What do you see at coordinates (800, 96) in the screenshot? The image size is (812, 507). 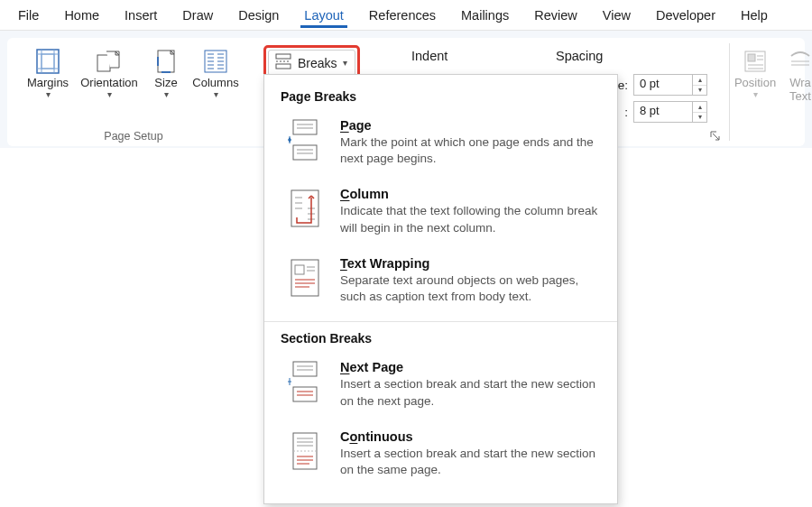 I see `wrap-text-label-2: Text` at bounding box center [800, 96].